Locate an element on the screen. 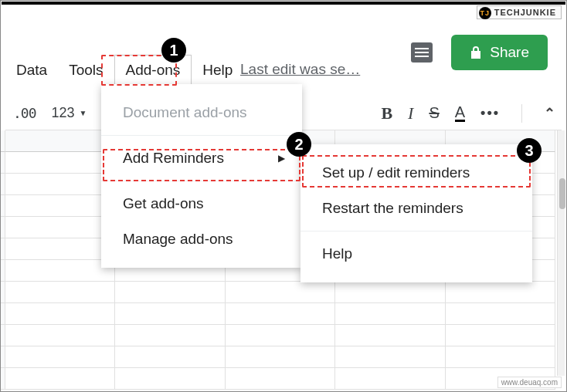 This screenshot has width=567, height=392. caret-down-icon: ▼ is located at coordinates (83, 113).